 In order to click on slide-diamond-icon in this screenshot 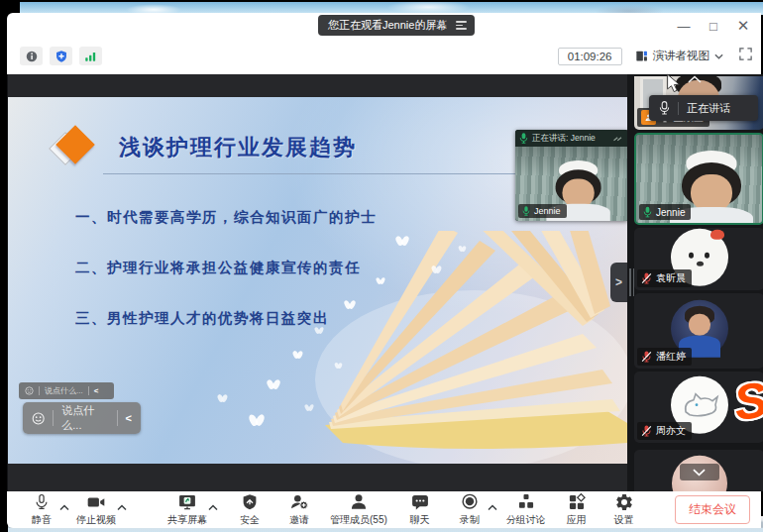, I will do `click(74, 148)`.